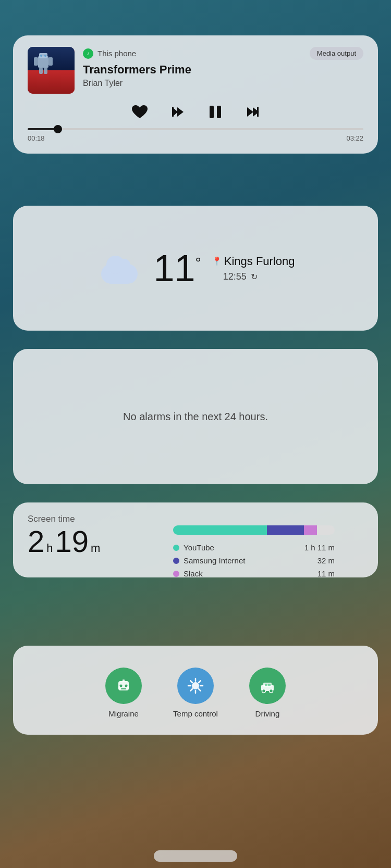 The height and width of the screenshot is (868, 391). What do you see at coordinates (223, 68) in the screenshot?
I see `music-info: This phone Media output Transformers Pri…` at bounding box center [223, 68].